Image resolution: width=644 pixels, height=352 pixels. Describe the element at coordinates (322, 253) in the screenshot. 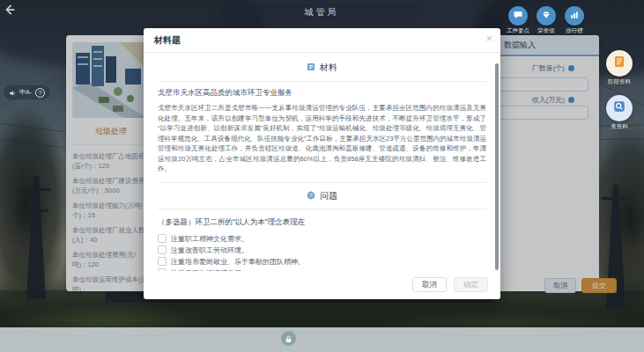

I see `options-list: 注重职工精神文化需求。 注重改善职工劳动环境。 注重培养爱岗敬业、乐于奉献的团队…` at that location.